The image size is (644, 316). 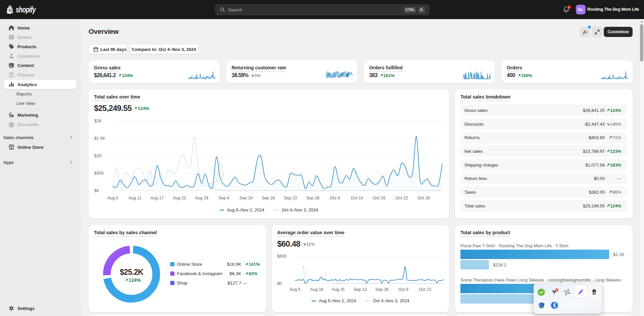 What do you see at coordinates (379, 198) in the screenshot?
I see `svg-text: Oct 16` at bounding box center [379, 198].